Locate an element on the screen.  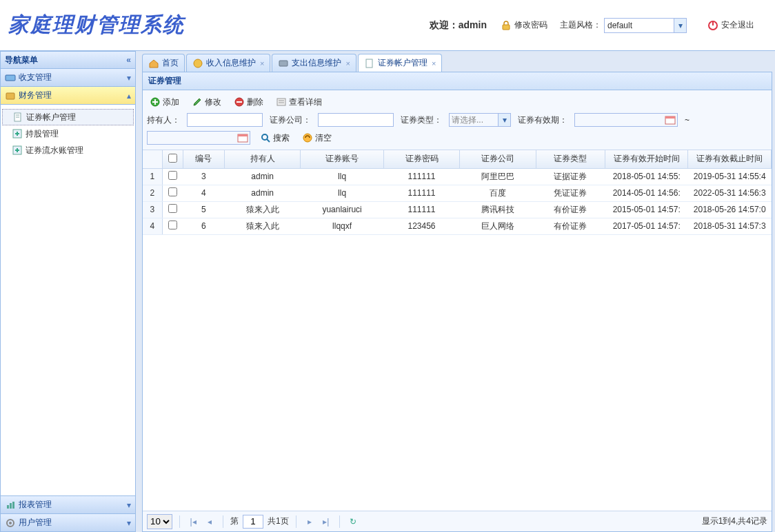
sidebar-group-user: 用户管理▾ is located at coordinates (68, 523).